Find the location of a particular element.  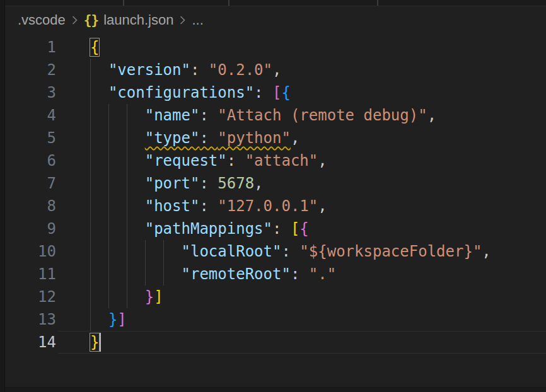

line-content: "name": "Attach (remote debug)", is located at coordinates (264, 115).